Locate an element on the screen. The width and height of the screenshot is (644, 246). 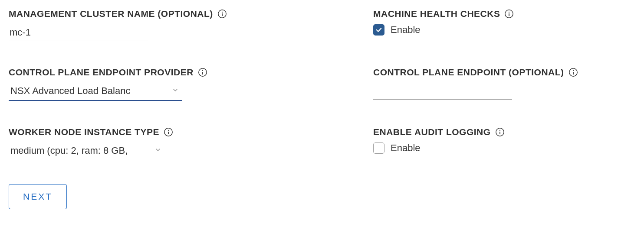
label-row: MACHINE HEALTH CHECKS is located at coordinates (503, 14).